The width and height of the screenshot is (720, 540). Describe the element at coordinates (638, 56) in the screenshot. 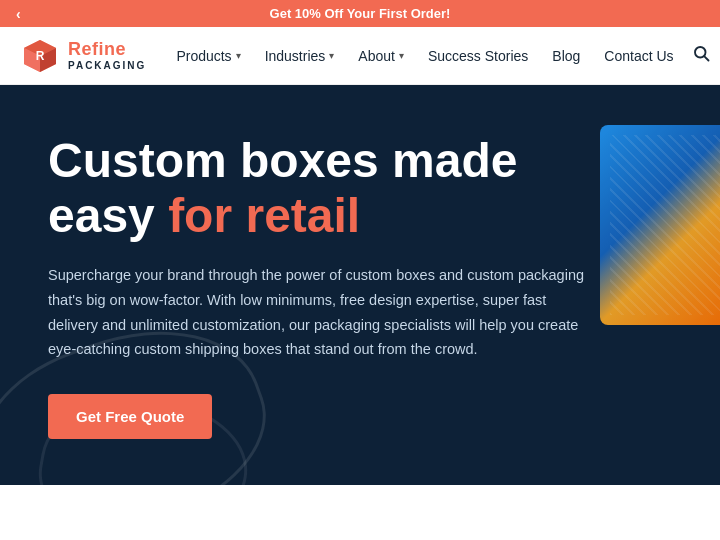

I see `nav-item-contact: Contact Us` at that location.